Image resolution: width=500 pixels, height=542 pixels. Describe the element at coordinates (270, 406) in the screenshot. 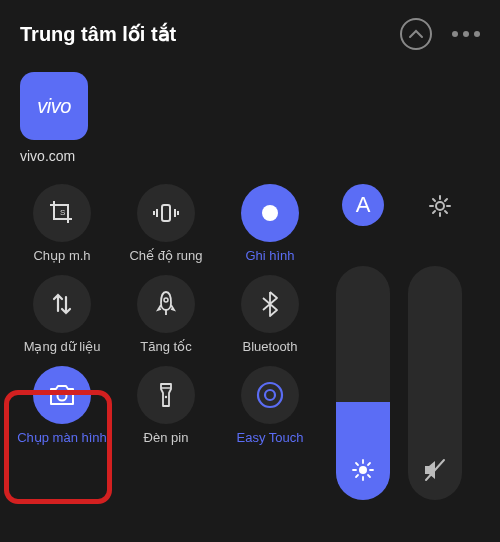

I see `shortcut-easy-touch: Easy Touch` at that location.